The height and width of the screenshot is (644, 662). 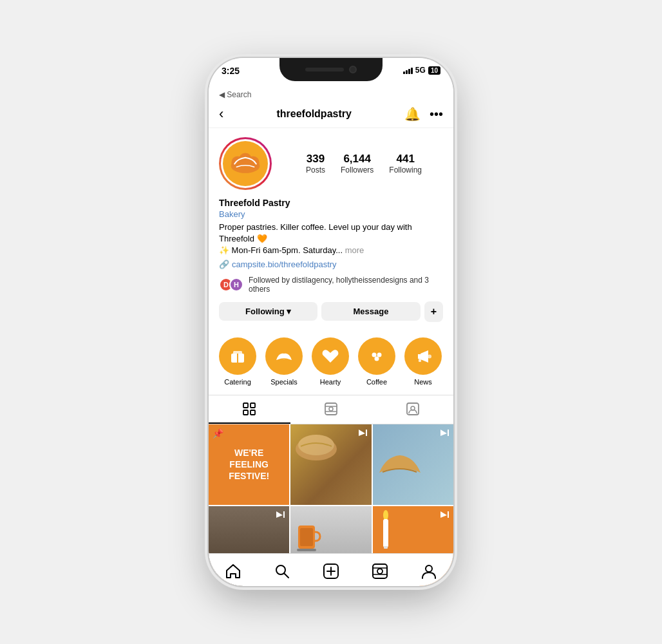 I want to click on profile-section: 339 Posts 6,144 Followers 441 Following, so click(x=331, y=233).